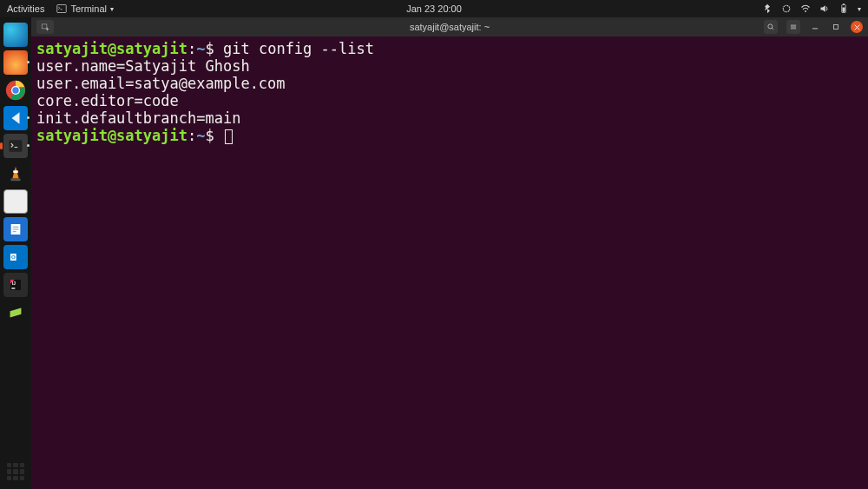  Describe the element at coordinates (450, 49) in the screenshot. I see `terminal-line-prompt1: satyajit@satyajit:~$ git config --list` at that location.